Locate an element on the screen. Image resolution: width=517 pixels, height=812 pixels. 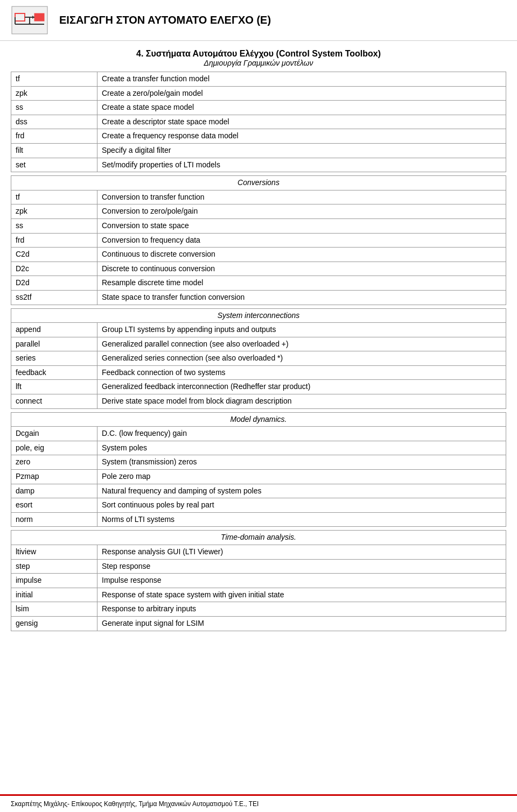
row-value: Discrete to continuous conversion is located at coordinates (302, 269).